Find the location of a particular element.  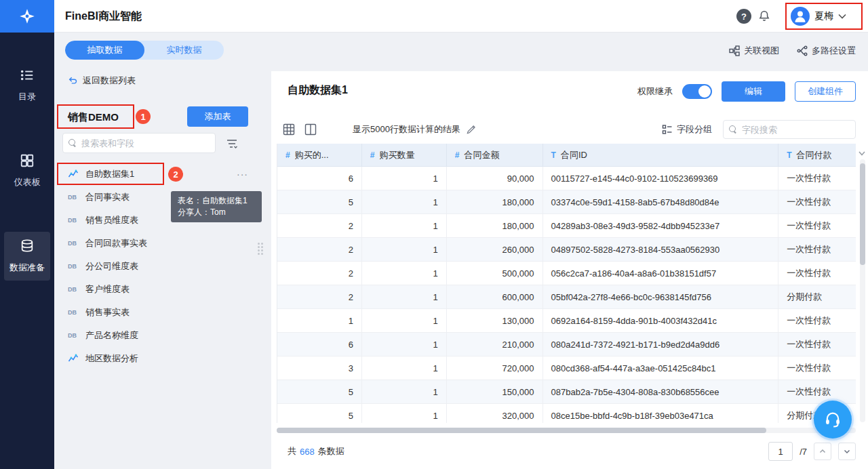

table-list-item: DB合同回款事实表 is located at coordinates (156, 243).